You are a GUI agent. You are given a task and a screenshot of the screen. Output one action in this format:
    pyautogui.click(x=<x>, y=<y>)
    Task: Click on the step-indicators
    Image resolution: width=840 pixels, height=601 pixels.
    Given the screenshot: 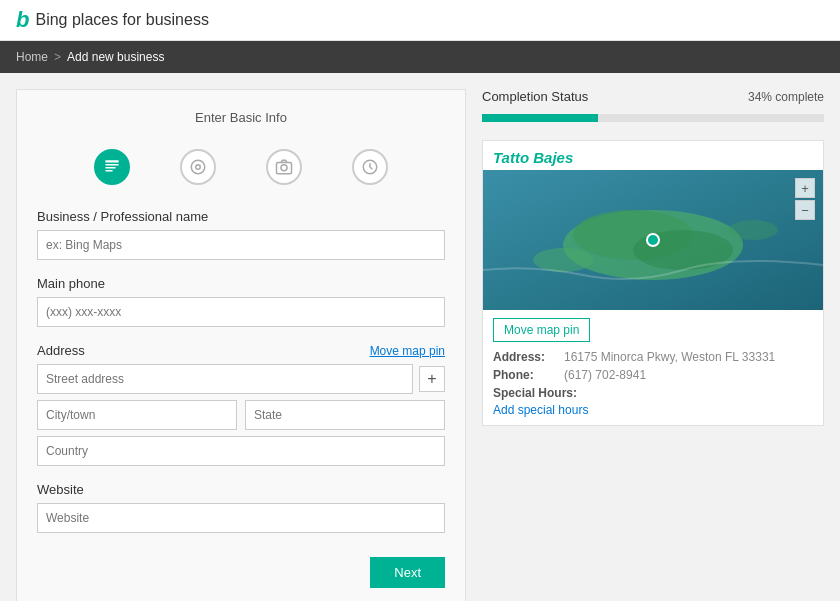 What is the action you would take?
    pyautogui.click(x=241, y=167)
    